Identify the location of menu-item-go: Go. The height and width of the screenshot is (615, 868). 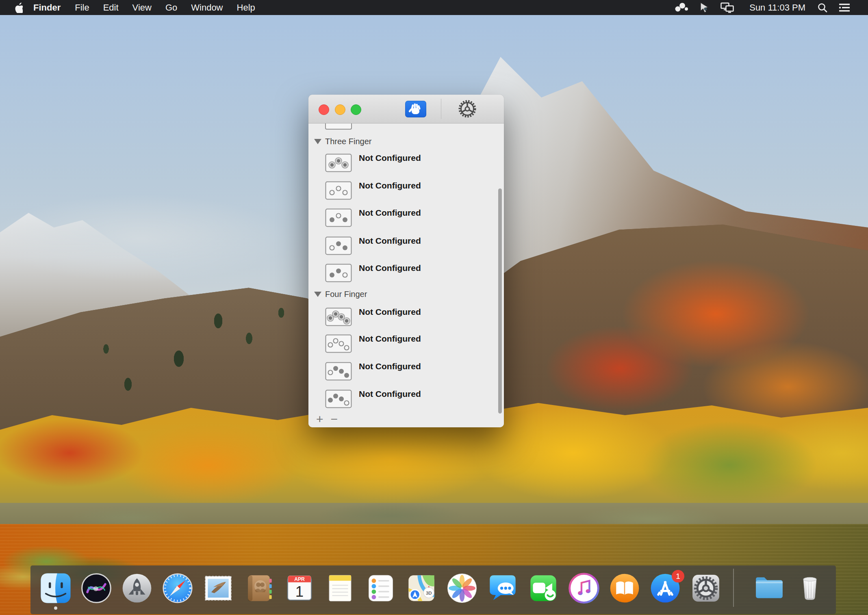
(171, 8).